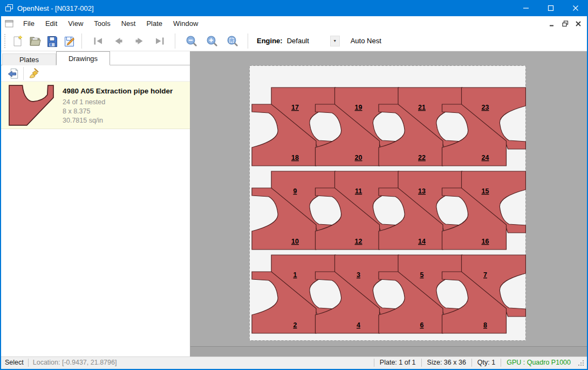 This screenshot has width=588, height=370. Describe the element at coordinates (118, 103) in the screenshot. I see `drawing-nested-count: 24 of 1 nested` at that location.